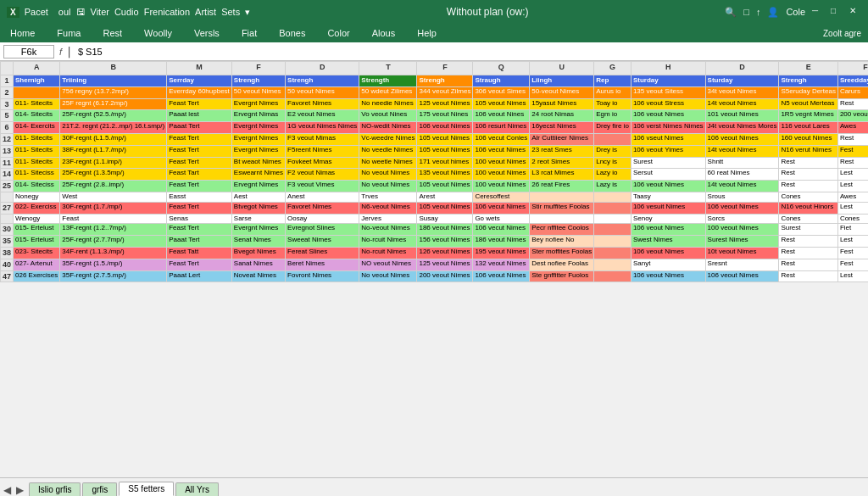 The height and width of the screenshot is (496, 868). I want to click on table-cell: Paaat Lert, so click(200, 276).